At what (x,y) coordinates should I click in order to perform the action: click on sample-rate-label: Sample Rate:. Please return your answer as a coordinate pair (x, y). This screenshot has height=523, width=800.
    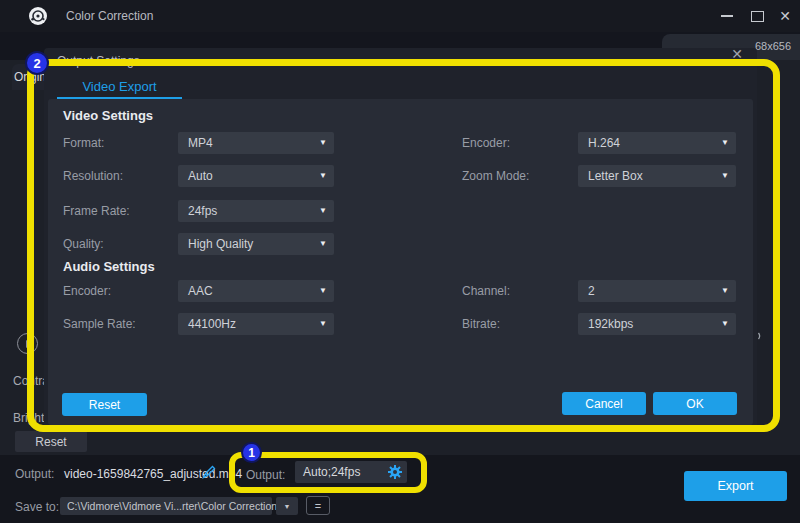
    Looking at the image, I should click on (100, 324).